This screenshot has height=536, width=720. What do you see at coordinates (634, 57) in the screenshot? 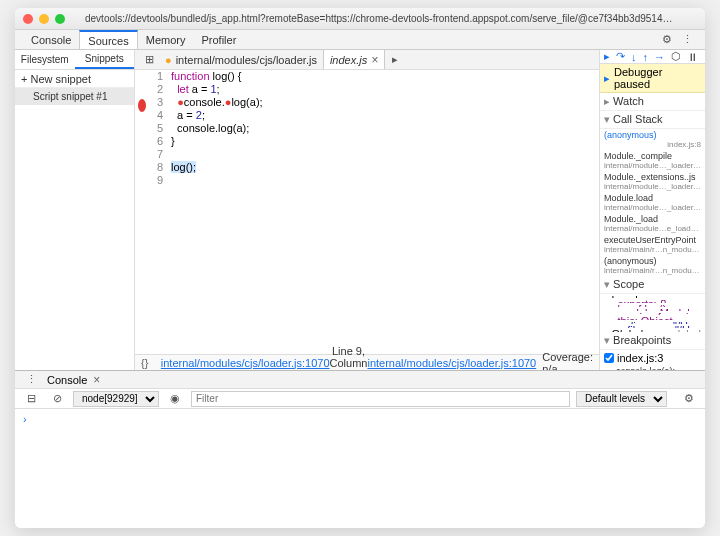
I see `step-into-icon: ↓` at bounding box center [634, 57].